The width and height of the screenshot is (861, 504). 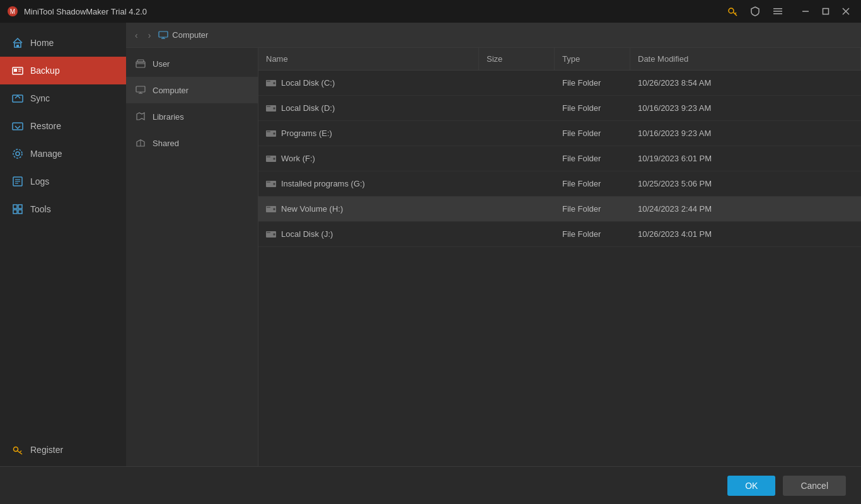 What do you see at coordinates (63, 450) in the screenshot?
I see `sidebar-item-register: Register` at bounding box center [63, 450].